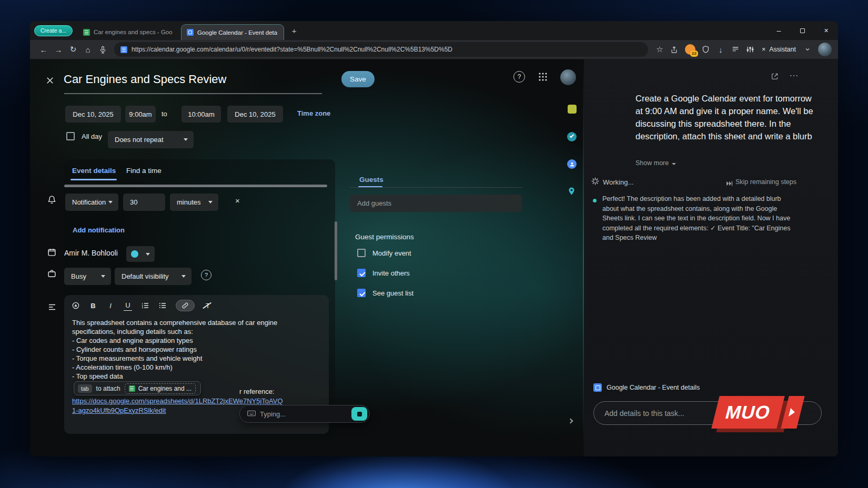  Describe the element at coordinates (729, 184) in the screenshot. I see `skip-icon` at that location.